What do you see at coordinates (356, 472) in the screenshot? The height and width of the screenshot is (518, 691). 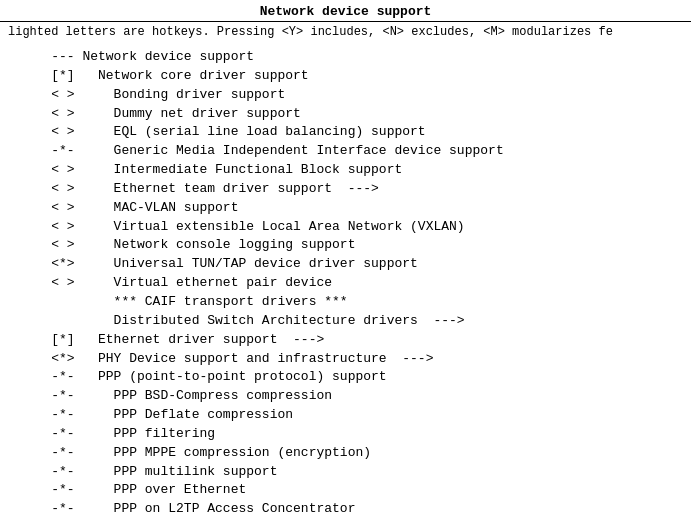 I see `menu-line: -*- PPP multilink support` at bounding box center [356, 472].